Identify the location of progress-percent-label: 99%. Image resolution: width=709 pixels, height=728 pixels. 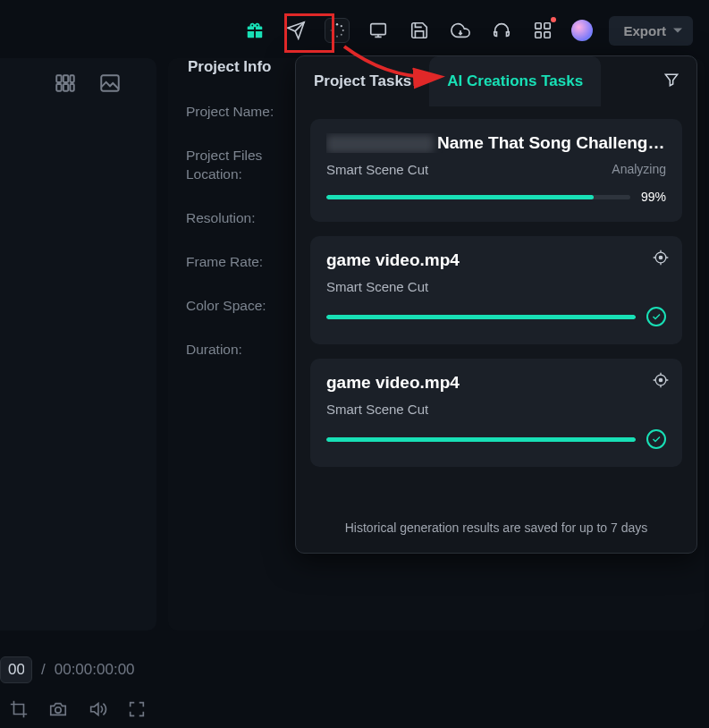
(654, 197).